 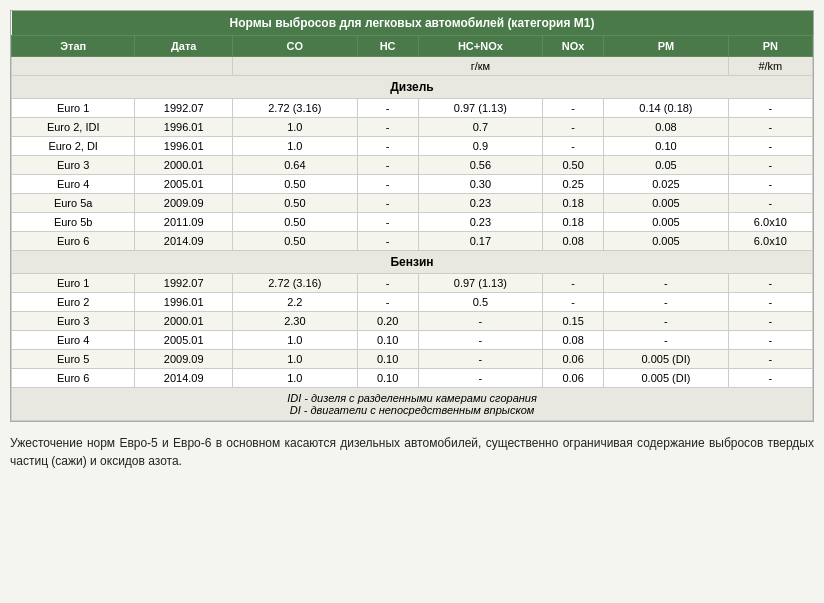 I want to click on col-header-nox: NOx, so click(x=574, y=46).